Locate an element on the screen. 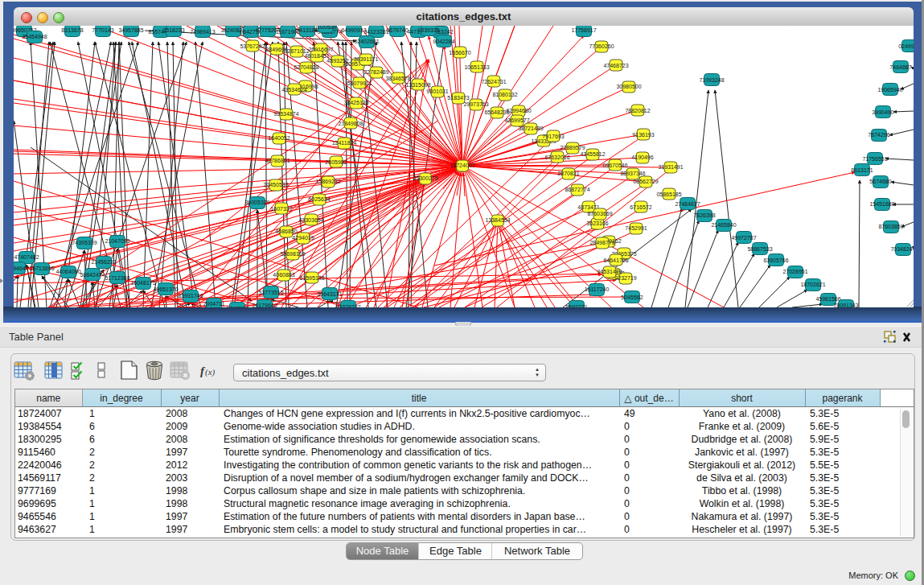  svg-text: 88937346 is located at coordinates (632, 174).